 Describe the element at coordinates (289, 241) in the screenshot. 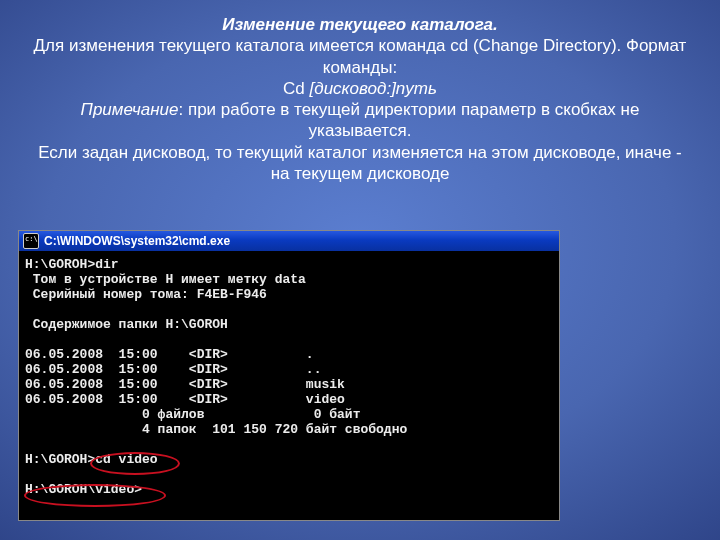

I see `cmd-titlebar: C:\WINDOWS\system32\cmd.exe` at that location.